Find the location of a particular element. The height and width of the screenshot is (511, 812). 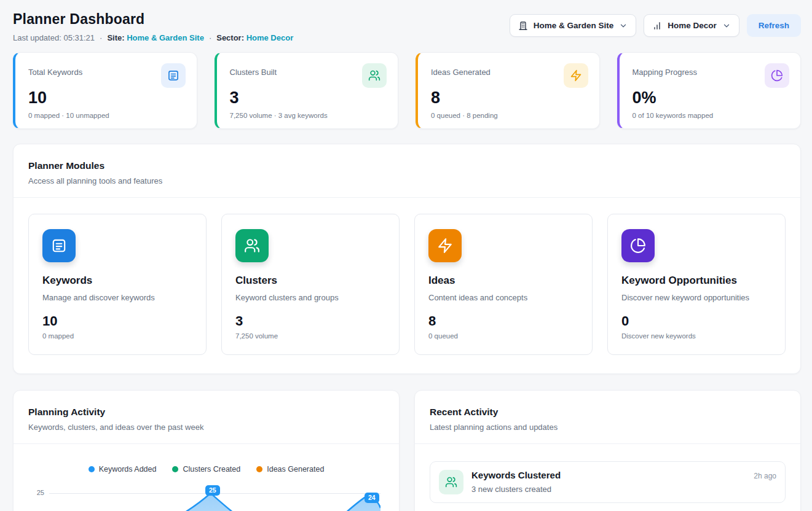

data-point-label: 24 is located at coordinates (372, 497).